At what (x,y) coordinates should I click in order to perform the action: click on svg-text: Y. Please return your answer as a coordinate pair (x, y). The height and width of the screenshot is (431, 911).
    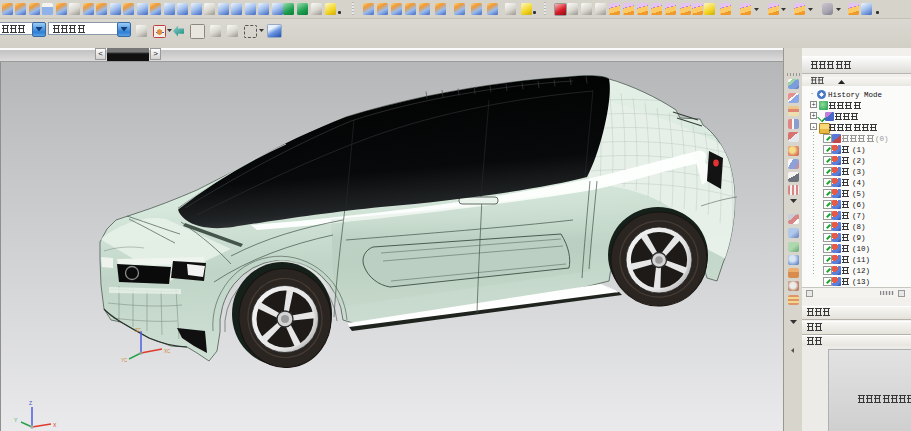
    Looking at the image, I should click on (16, 420).